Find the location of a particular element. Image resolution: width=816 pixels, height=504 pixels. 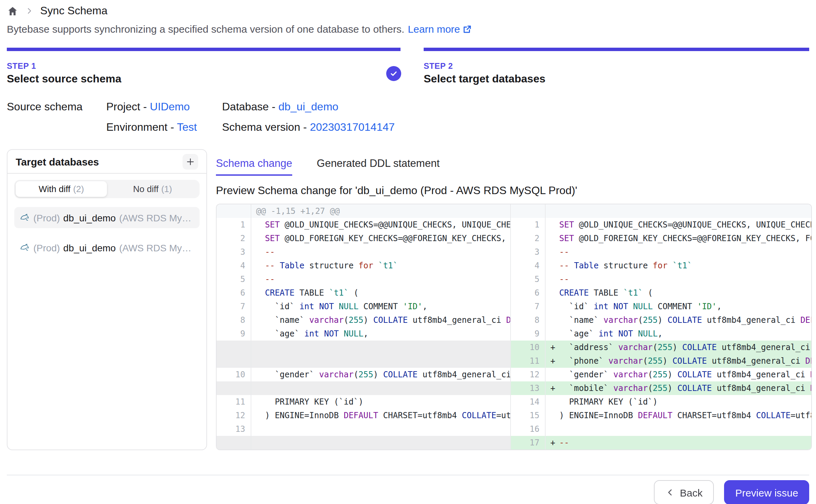

diff-left-line-number: 6 is located at coordinates (234, 293).